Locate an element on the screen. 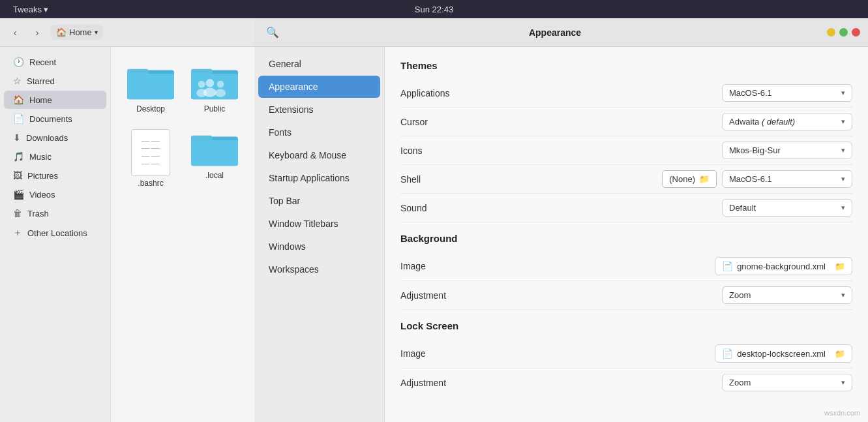  window-minimize-button is located at coordinates (831, 33).